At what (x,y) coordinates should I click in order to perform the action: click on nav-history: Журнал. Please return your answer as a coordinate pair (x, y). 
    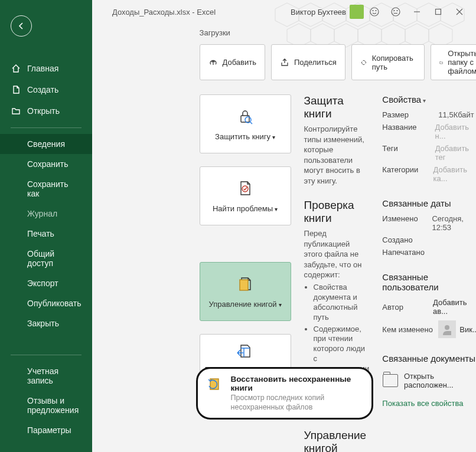
    Looking at the image, I should click on (46, 214).